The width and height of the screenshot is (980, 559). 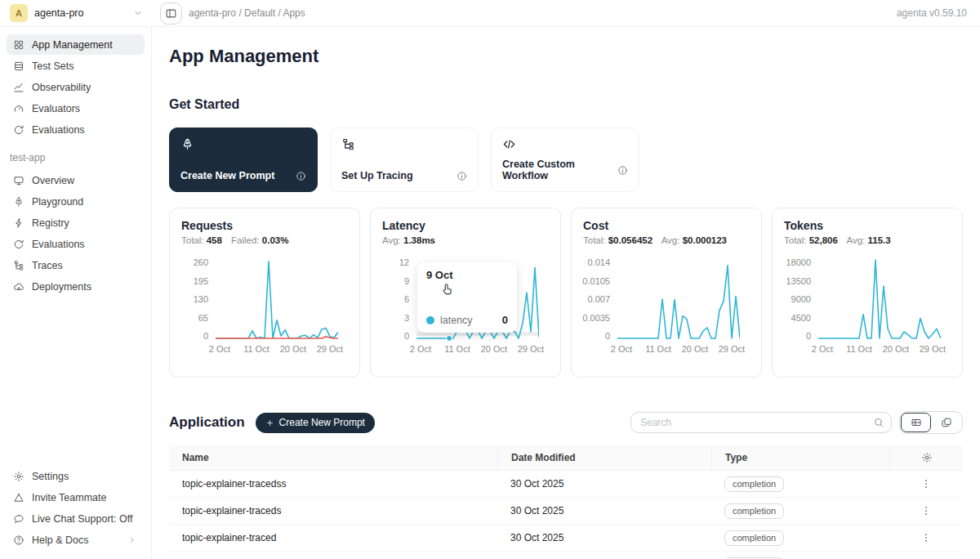 What do you see at coordinates (75, 476) in the screenshot?
I see `sidebar-item-settings: Settings` at bounding box center [75, 476].